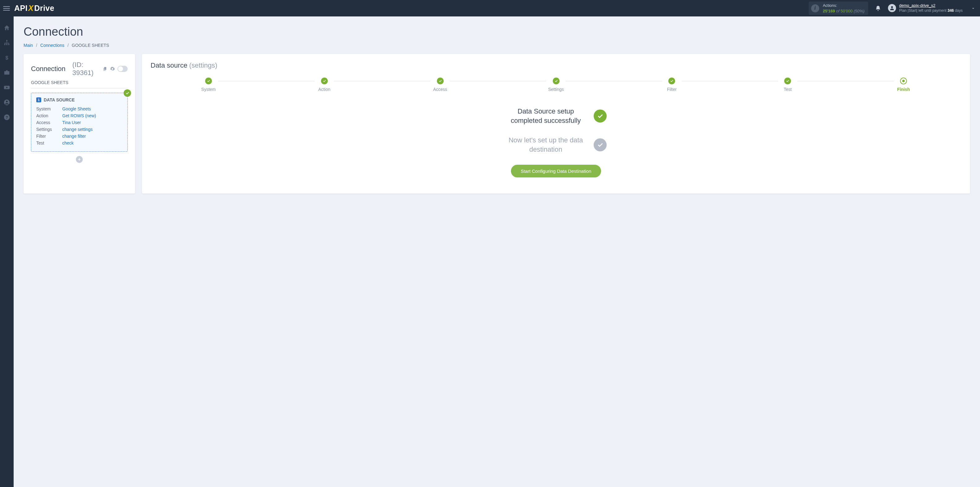  What do you see at coordinates (490, 8) in the screenshot?
I see `topbar: APIXDrive i Actions: 25'169 of 50'000 (5…` at bounding box center [490, 8].